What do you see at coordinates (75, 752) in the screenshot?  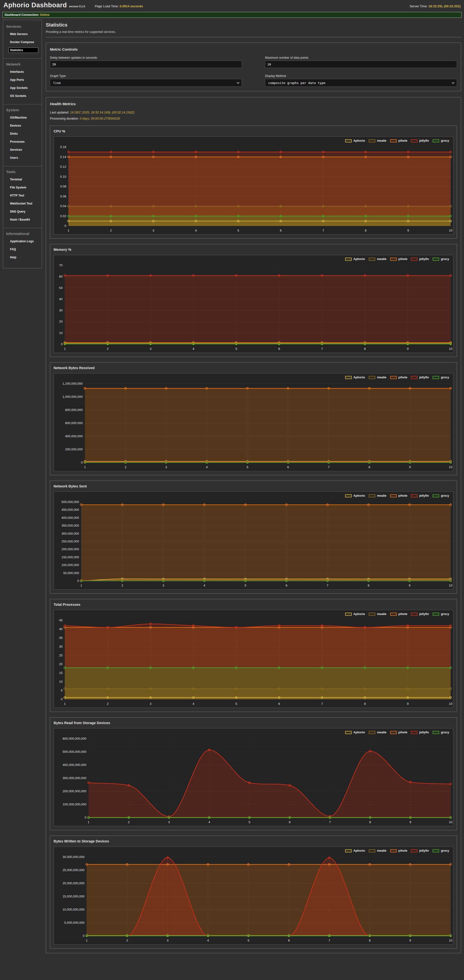 I see `svg-text: 500,000,000,000` at bounding box center [75, 752].